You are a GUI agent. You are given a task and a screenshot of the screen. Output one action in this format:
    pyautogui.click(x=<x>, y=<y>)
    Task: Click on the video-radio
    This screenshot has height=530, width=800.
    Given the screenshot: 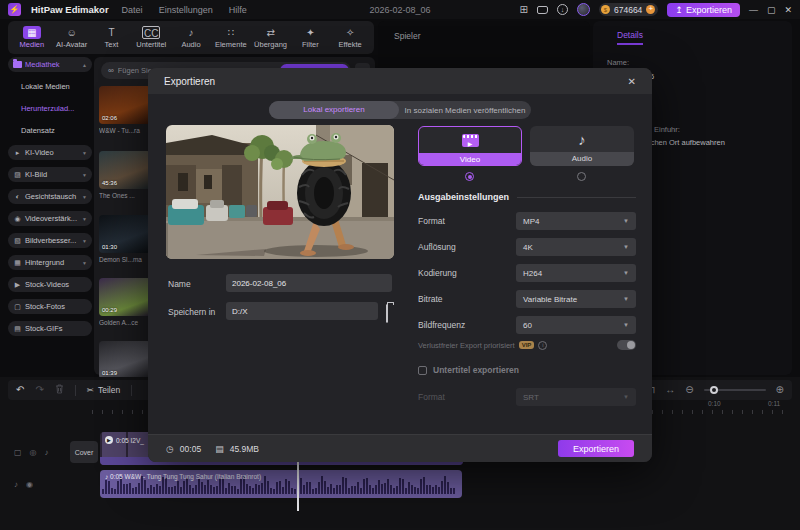 What is the action you would take?
    pyautogui.click(x=470, y=176)
    